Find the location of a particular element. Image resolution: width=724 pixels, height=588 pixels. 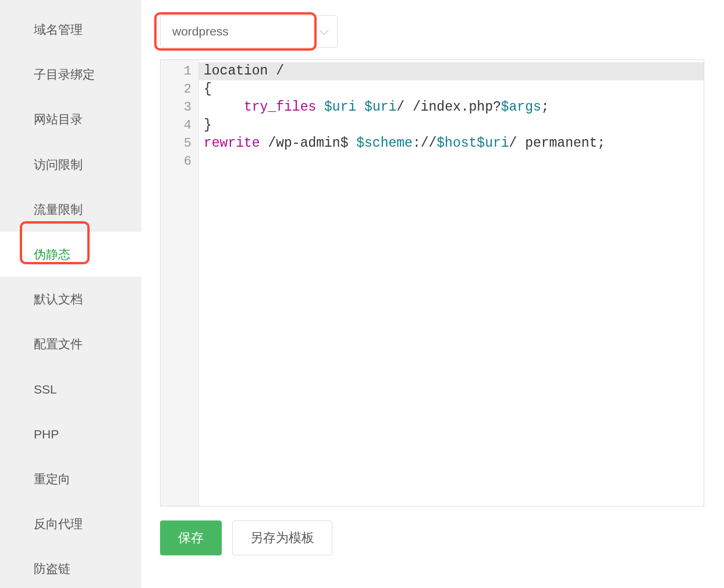

gutter-line-number: 1 is located at coordinates (179, 71).